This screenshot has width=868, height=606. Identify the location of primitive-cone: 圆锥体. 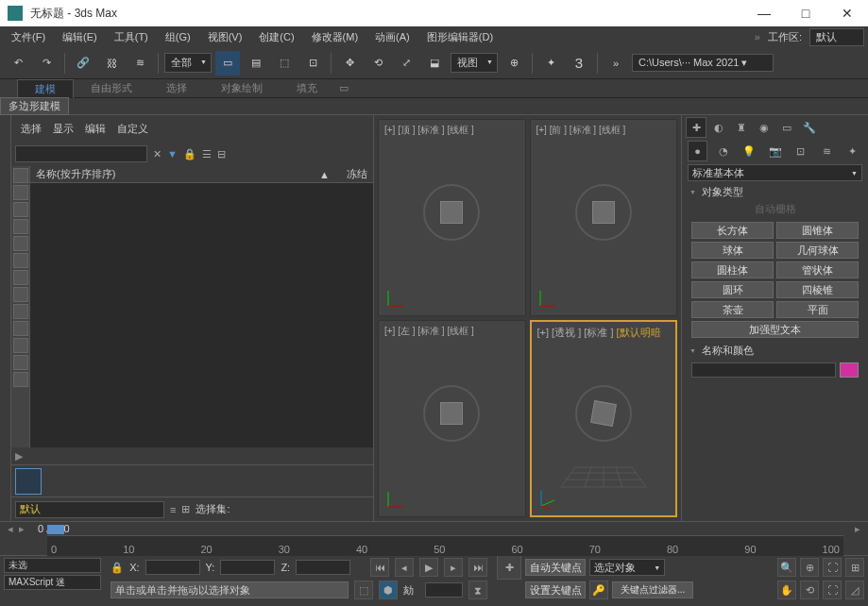
(818, 230).